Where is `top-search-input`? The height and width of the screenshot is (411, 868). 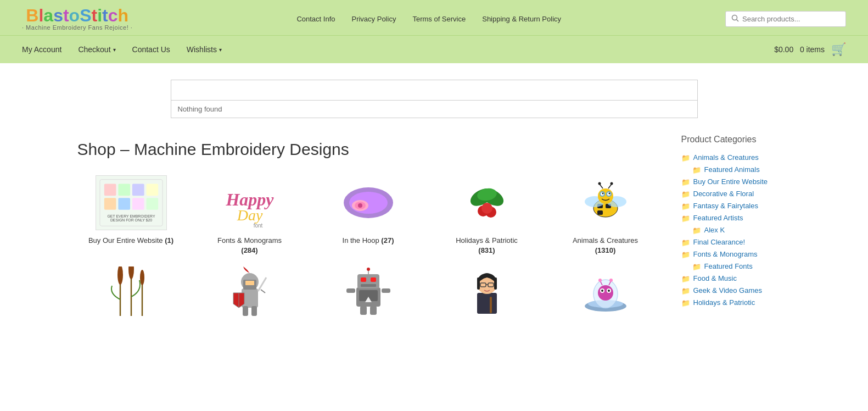
top-search-input is located at coordinates (791, 19).